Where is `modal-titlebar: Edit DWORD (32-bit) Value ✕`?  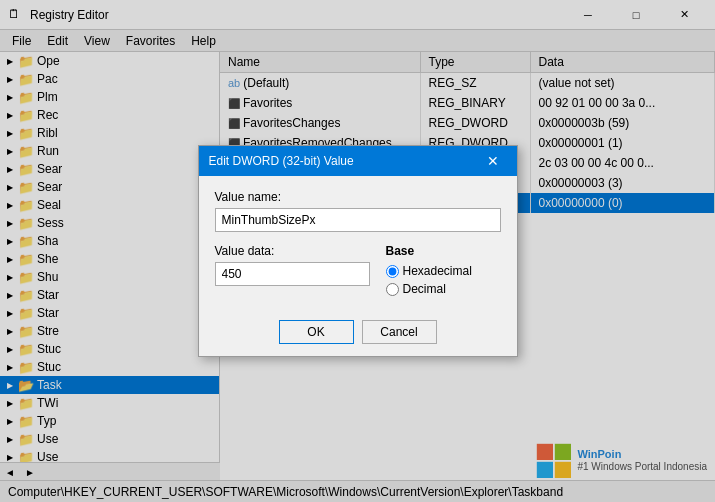 modal-titlebar: Edit DWORD (32-bit) Value ✕ is located at coordinates (358, 161).